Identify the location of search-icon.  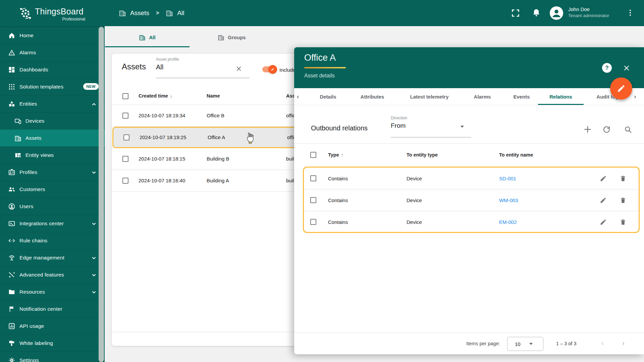
(628, 129).